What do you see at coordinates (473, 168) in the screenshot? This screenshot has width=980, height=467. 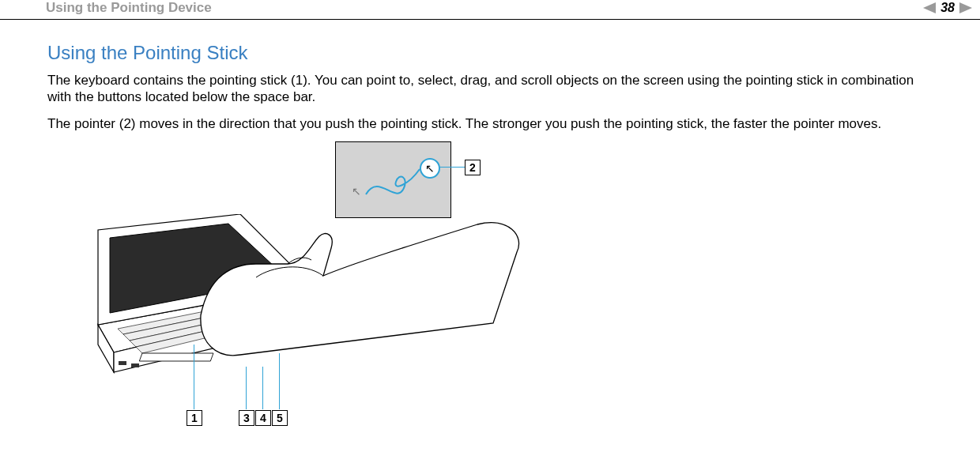 I see `callout-label-2: 2` at bounding box center [473, 168].